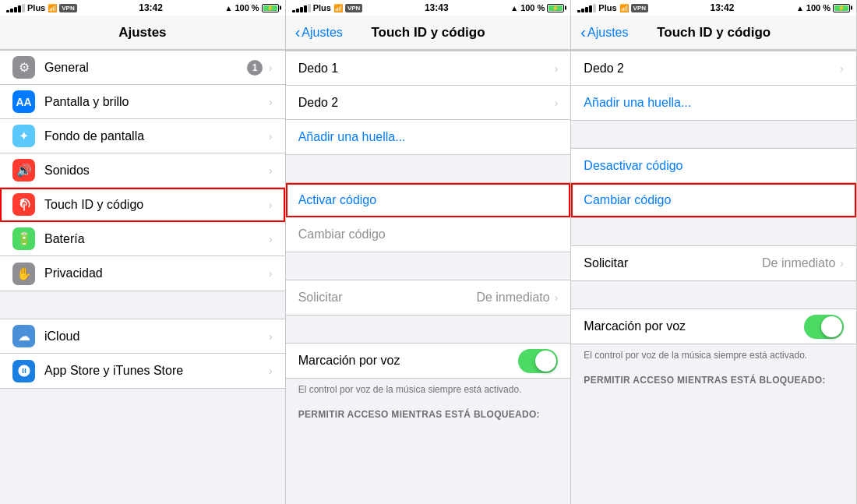 This screenshot has width=857, height=504. Describe the element at coordinates (143, 8) in the screenshot. I see `status-bar-1: Plus 📶 VPN 13:42 ▲ 100 % ⚡` at that location.